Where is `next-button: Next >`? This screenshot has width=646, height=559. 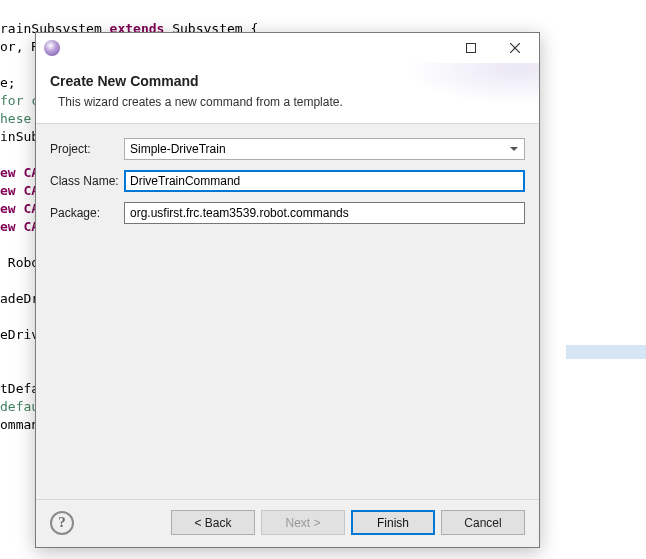
next-button: Next > is located at coordinates (303, 522).